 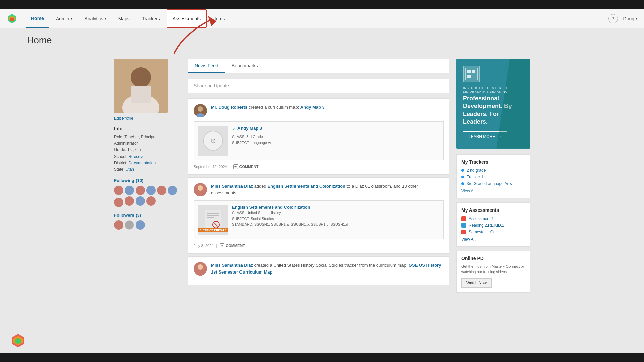 I want to click on feed-footer-1: September 12, 2024 | ✉ COMMENT, so click(x=319, y=167).